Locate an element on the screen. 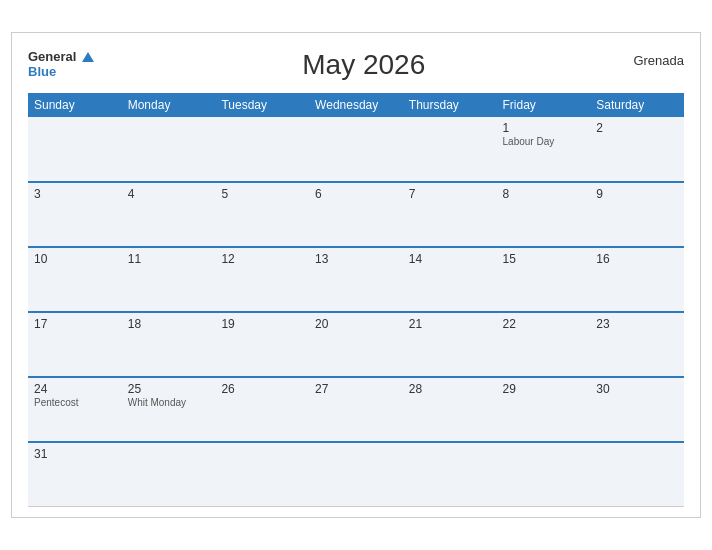 The width and height of the screenshot is (712, 550). calendar-cell: 15 is located at coordinates (544, 280).